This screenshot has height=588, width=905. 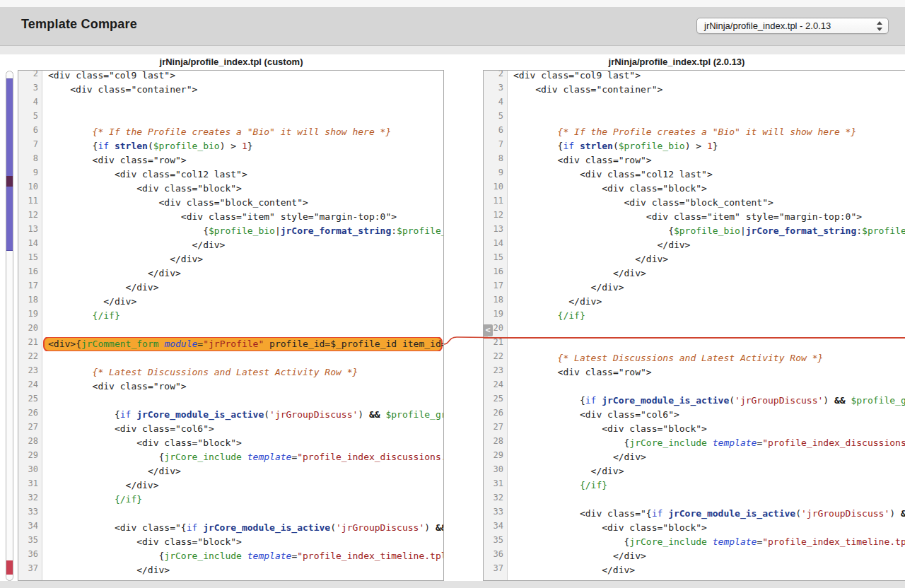 I want to click on code-line: <div class="col9 last">, so click(x=243, y=76).